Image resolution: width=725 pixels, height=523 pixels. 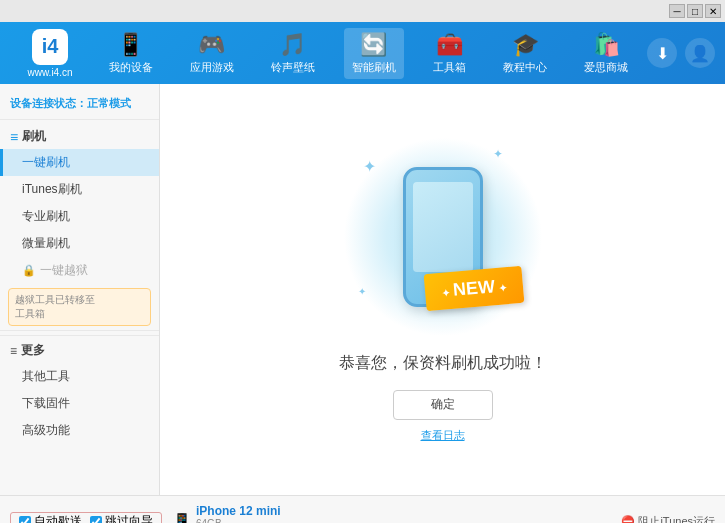 What do you see at coordinates (606, 54) in the screenshot?
I see `nav-store: 🛍️ 爱思商城` at bounding box center [606, 54].